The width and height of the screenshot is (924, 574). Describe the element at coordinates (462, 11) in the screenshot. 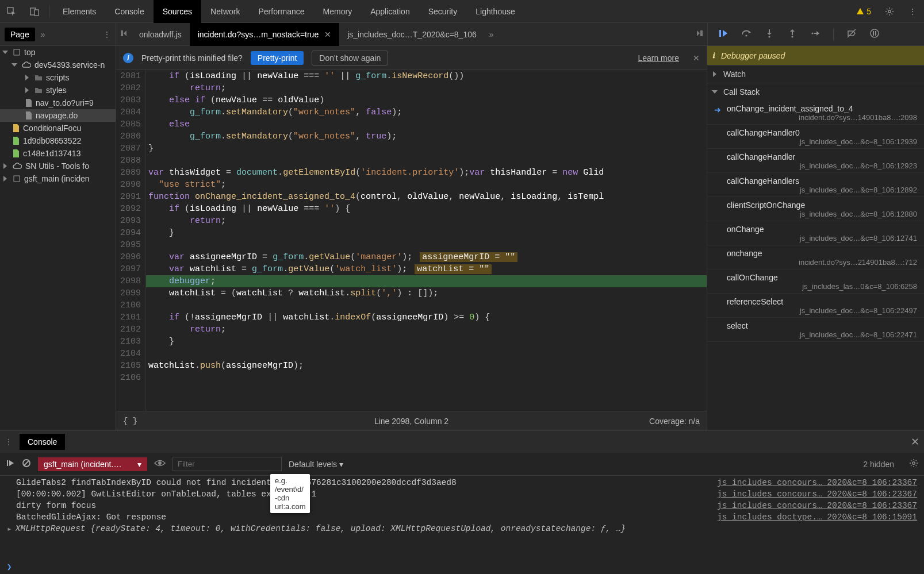

I see `devtools-topbar: ElementsConsoleSourcesNetworkPerformance…` at that location.